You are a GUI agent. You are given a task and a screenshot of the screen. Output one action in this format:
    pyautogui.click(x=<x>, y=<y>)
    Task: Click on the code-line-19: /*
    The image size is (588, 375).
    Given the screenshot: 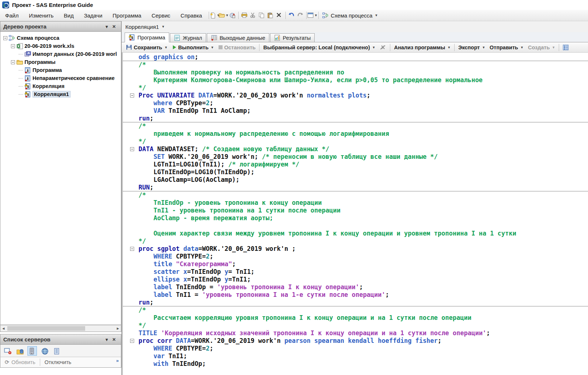 What is the action you would take?
    pyautogui.click(x=355, y=195)
    